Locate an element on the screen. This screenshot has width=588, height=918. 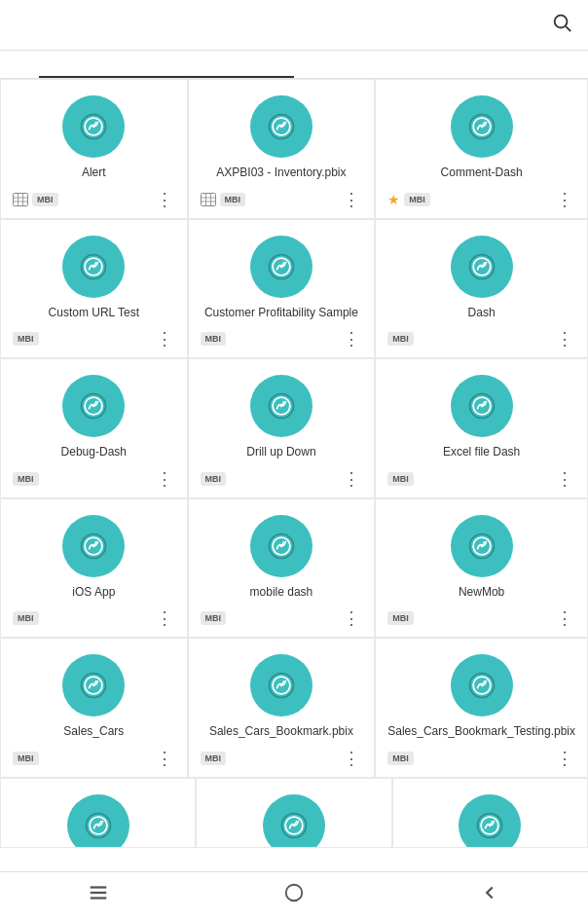
grid-item: Alert MBI ⋮ is located at coordinates (93, 149).